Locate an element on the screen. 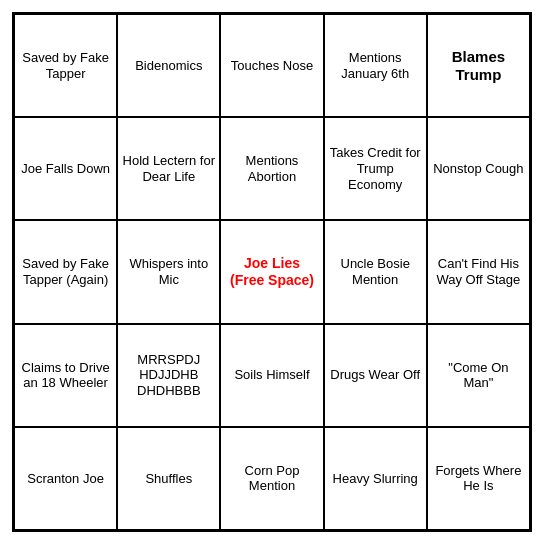 Image resolution: width=544 pixels, height=544 pixels. bingo-cell-16: MRRSPDJ HDJJDHB DHDHBBB is located at coordinates (168, 376).